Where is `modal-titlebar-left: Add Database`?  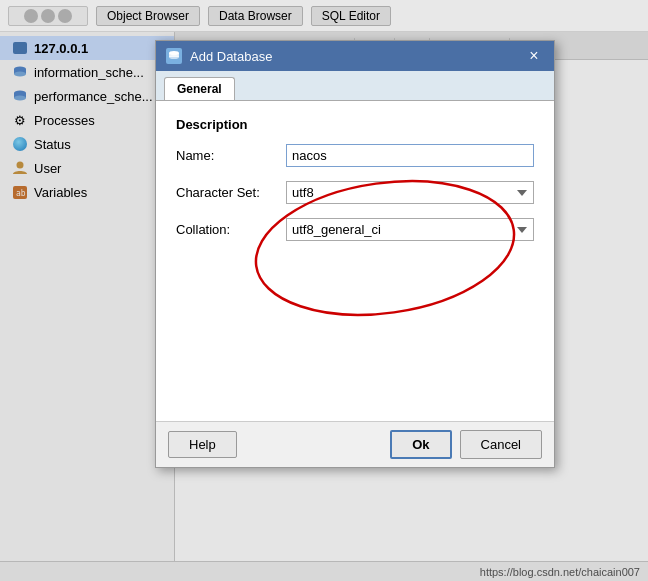 modal-titlebar-left: Add Database is located at coordinates (219, 56).